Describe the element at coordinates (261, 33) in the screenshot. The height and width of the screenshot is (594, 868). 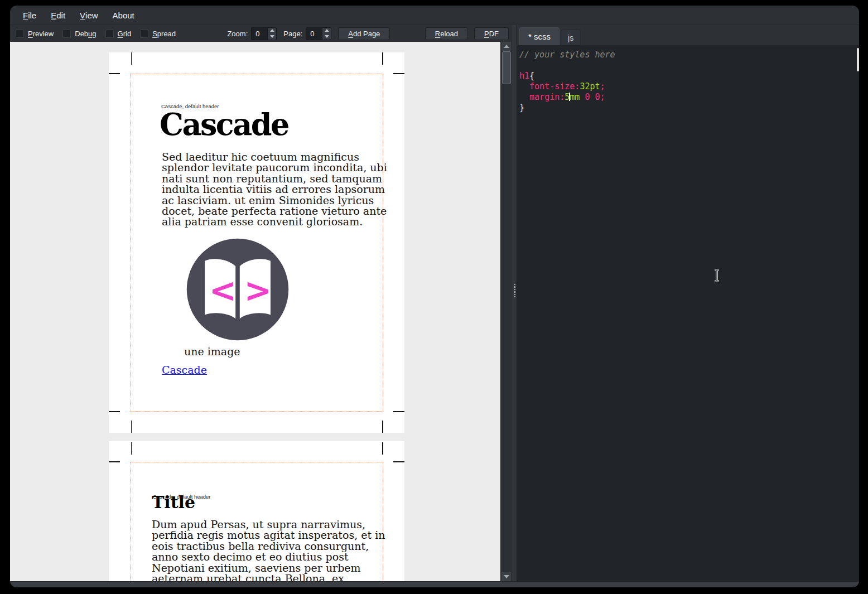
I see `toolbar: Preview Debug Grid Spread Zoom: 0` at that location.